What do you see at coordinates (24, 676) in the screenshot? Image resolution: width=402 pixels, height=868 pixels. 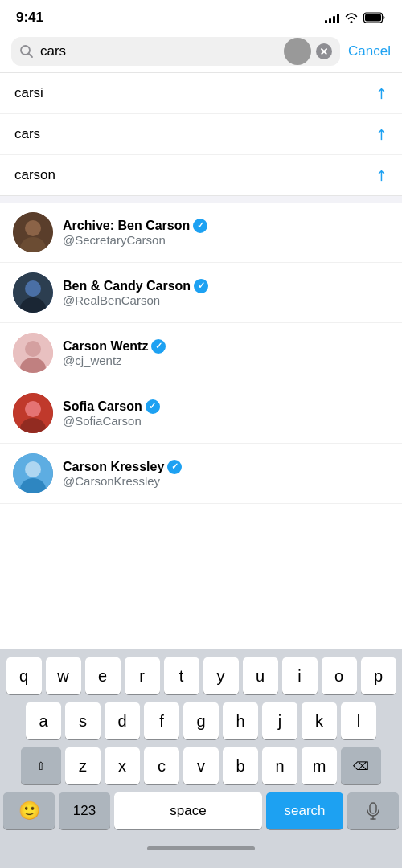 I see `key-q: q` at bounding box center [24, 676].